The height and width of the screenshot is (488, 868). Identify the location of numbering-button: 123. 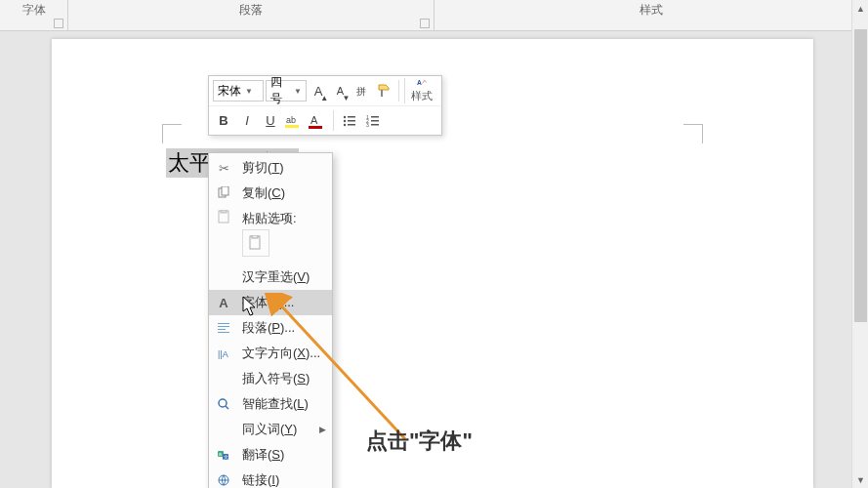
(373, 121).